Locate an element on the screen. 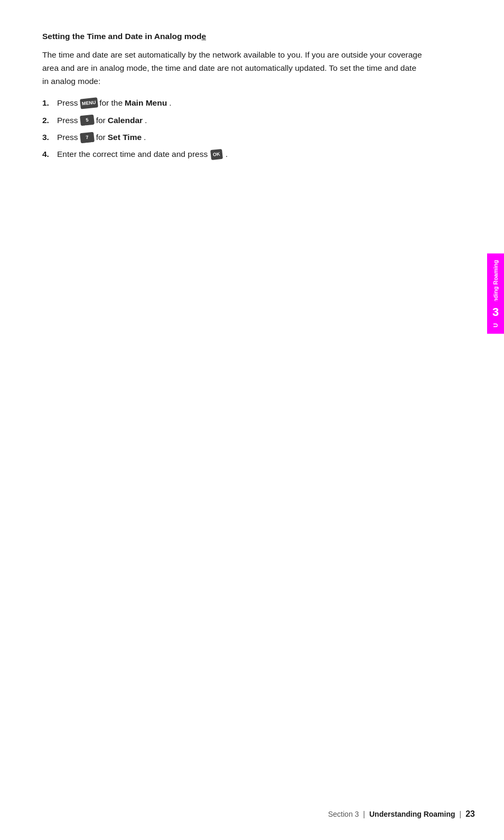 The height and width of the screenshot is (840, 504). step-1: 1. Press MENU for the Main Menu. is located at coordinates (232, 103).